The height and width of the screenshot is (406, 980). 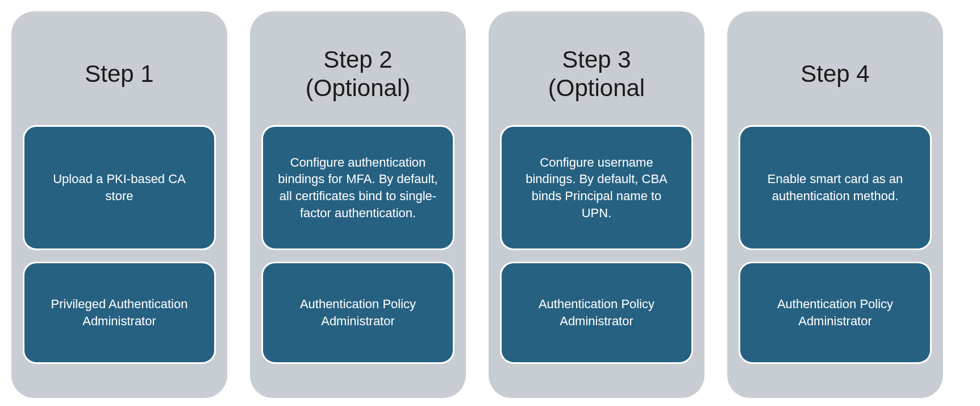 What do you see at coordinates (835, 74) in the screenshot?
I see `step-4-title: Step 4` at bounding box center [835, 74].